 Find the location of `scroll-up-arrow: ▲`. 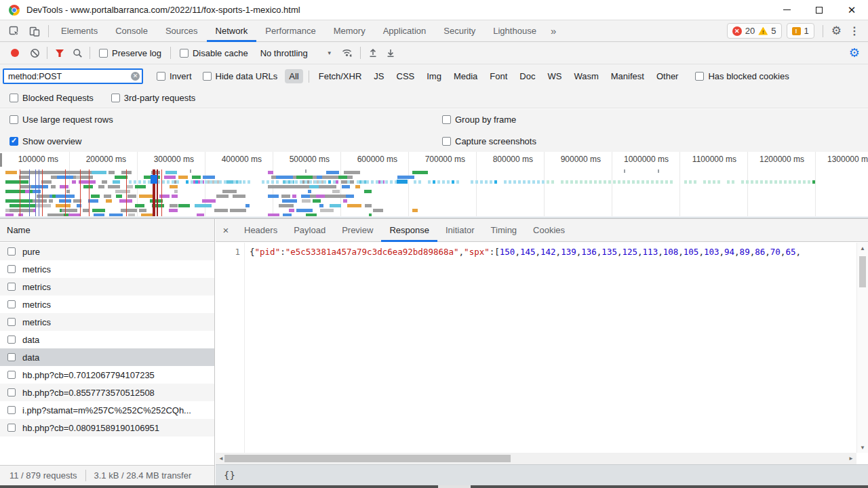

scroll-up-arrow: ▲ is located at coordinates (863, 248).